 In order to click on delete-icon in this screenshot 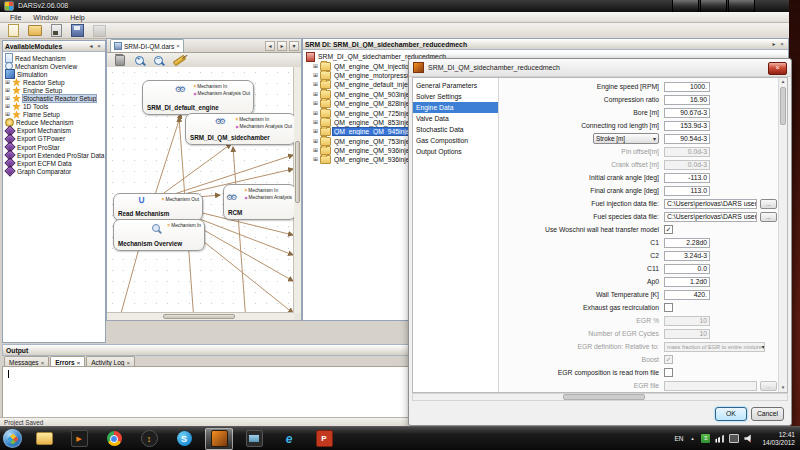, I will do `click(120, 60)`.